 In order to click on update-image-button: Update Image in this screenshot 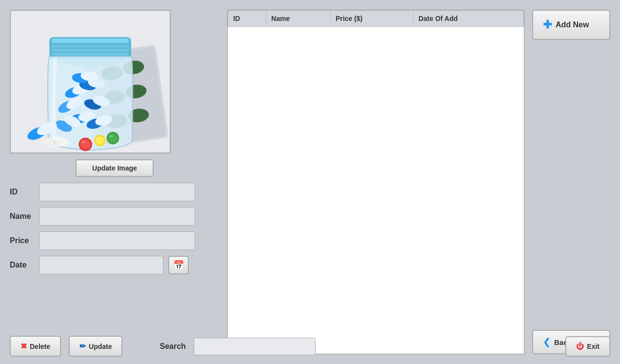, I will do `click(115, 168)`.